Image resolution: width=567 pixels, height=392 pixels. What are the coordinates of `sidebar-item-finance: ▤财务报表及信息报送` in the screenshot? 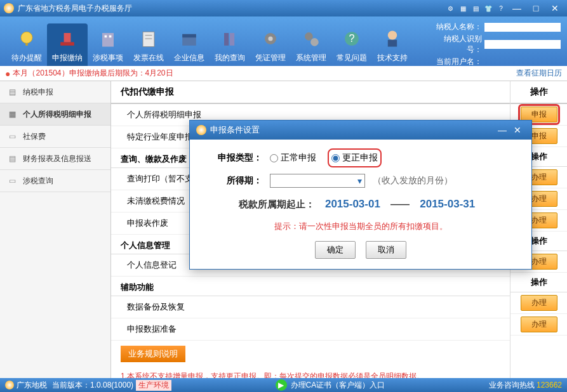 It's located at (55, 159).